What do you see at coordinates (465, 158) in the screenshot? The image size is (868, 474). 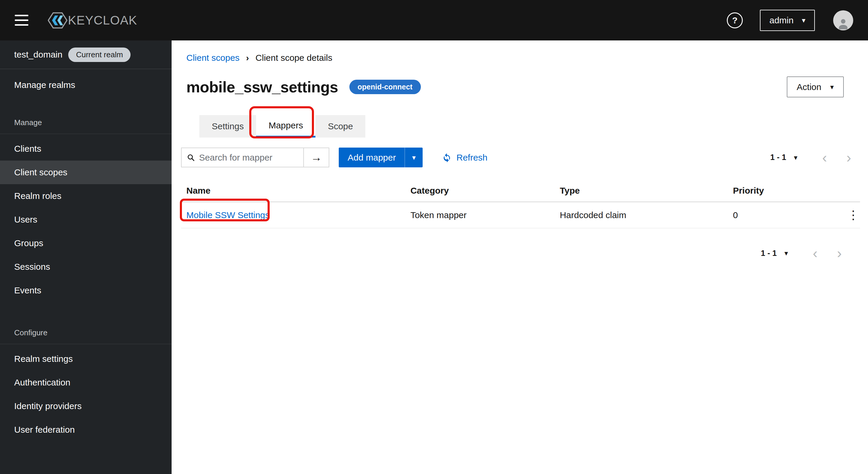 I see `refresh-button: Refresh` at bounding box center [465, 158].